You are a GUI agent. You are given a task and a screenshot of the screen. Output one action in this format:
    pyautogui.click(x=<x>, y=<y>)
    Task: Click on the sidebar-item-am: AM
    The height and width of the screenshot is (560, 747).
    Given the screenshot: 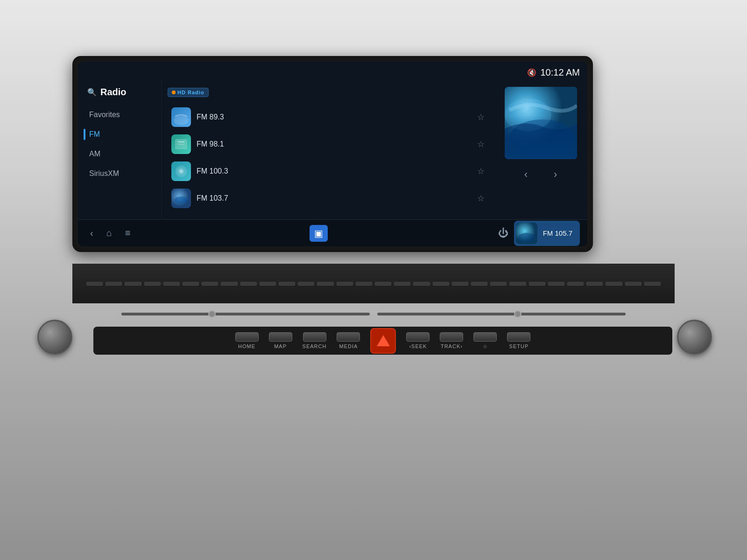 What is the action you would take?
    pyautogui.click(x=120, y=154)
    